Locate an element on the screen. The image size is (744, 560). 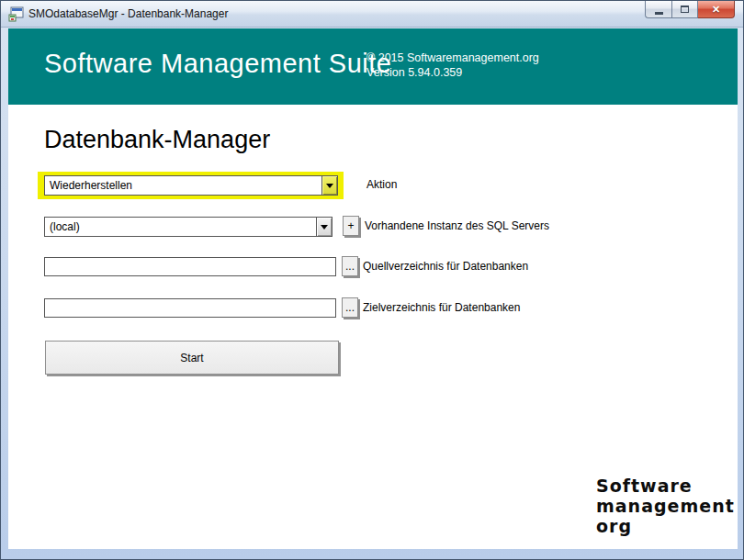
source-directory-input is located at coordinates (190, 266).